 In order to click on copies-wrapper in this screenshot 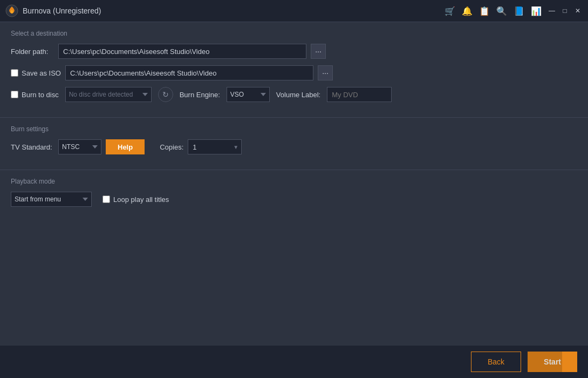, I will do `click(215, 147)`.